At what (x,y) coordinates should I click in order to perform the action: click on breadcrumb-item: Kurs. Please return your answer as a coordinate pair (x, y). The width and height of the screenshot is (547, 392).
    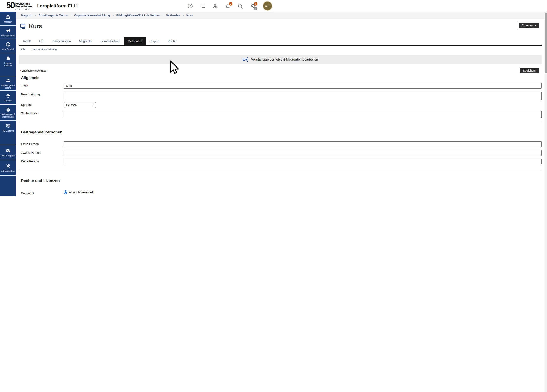
    Looking at the image, I should click on (190, 15).